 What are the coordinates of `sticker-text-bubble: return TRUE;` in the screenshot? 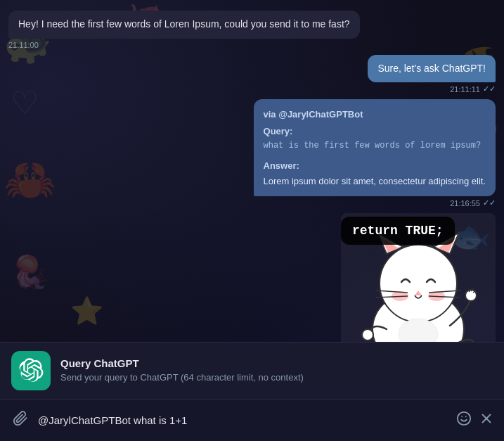 It's located at (398, 231).